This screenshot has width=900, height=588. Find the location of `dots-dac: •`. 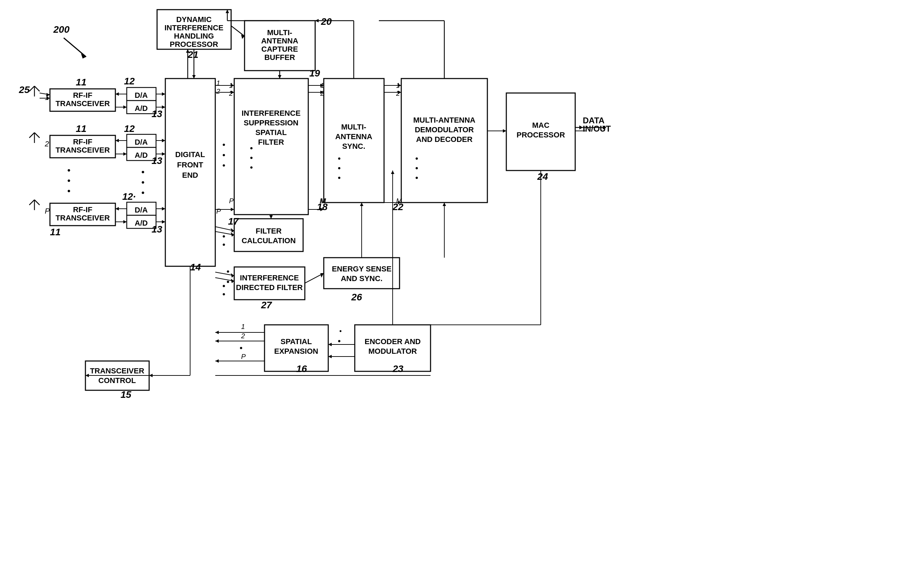

dots-dac: • is located at coordinates (143, 172).